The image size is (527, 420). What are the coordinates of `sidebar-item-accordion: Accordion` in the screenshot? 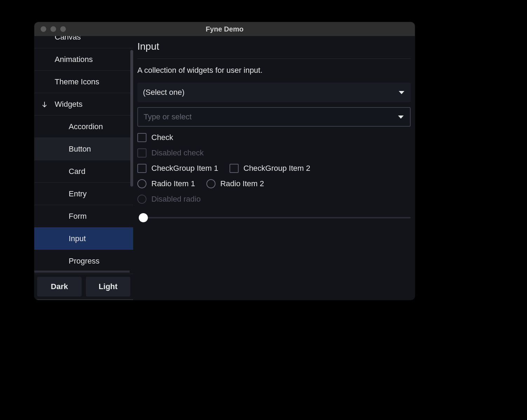 It's located at (84, 126).